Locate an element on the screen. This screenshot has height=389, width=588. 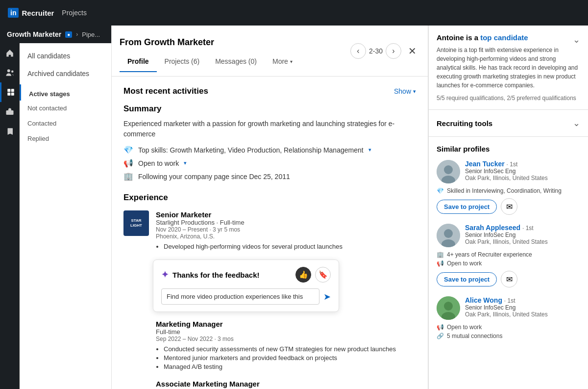
following-row: 🏢 Following your company page since Dec … is located at coordinates (270, 177).